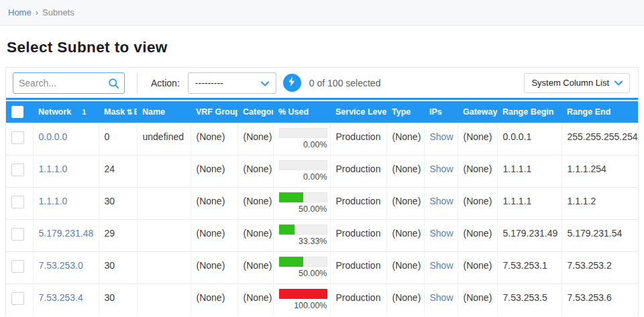  What do you see at coordinates (114, 84) in the screenshot?
I see `search-icon` at bounding box center [114, 84].